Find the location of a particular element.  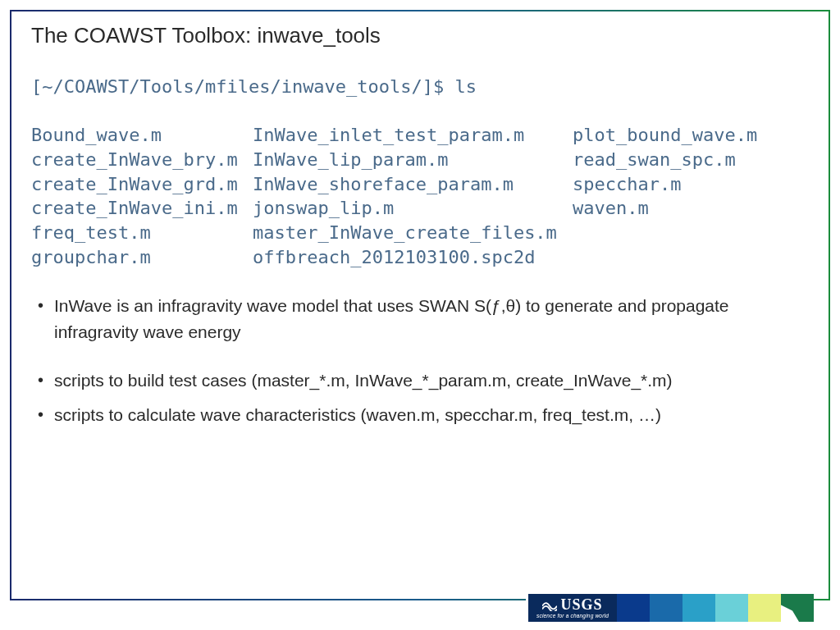

file: master_InWave_create_files.m is located at coordinates (413, 233).